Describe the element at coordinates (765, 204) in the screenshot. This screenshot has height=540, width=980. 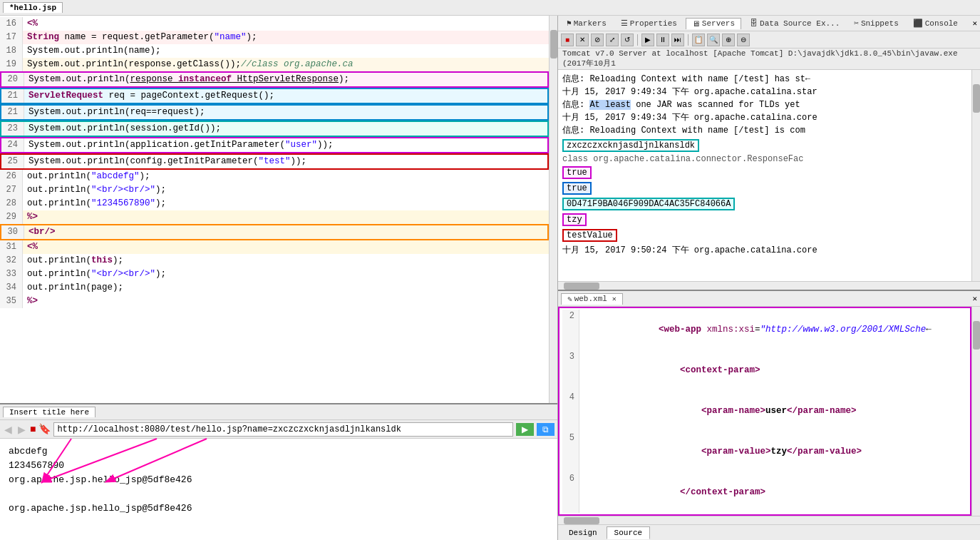
I see `hash-row: 0D471F9BA046F909DAC4AC35FC84066A` at that location.